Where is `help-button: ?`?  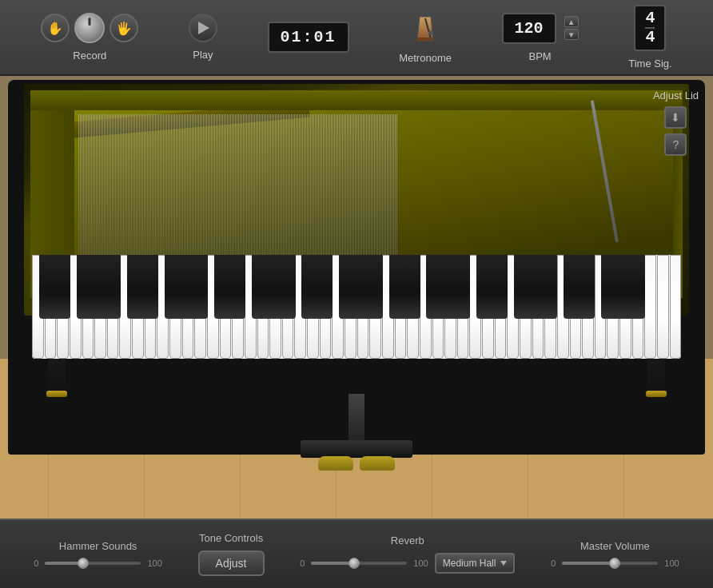 help-button: ? is located at coordinates (675, 145).